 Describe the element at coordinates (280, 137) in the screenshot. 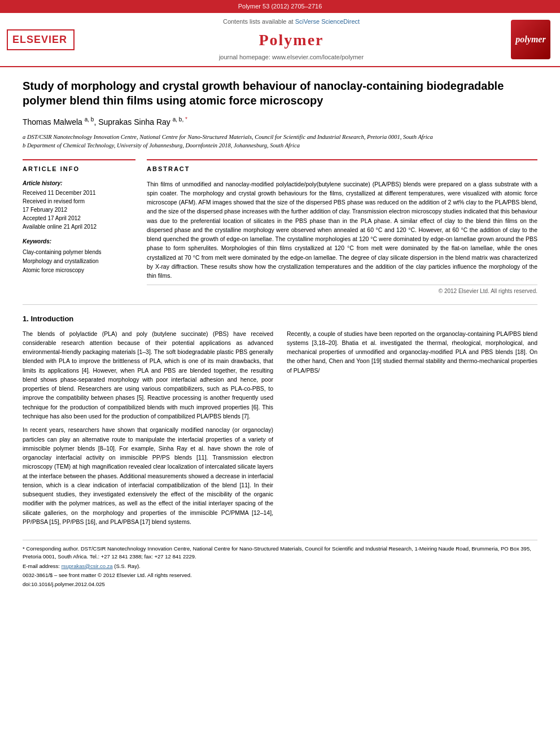

I see `affiliation-1: a DST/CSIR Nanotechnology Innovation Cen…` at that location.